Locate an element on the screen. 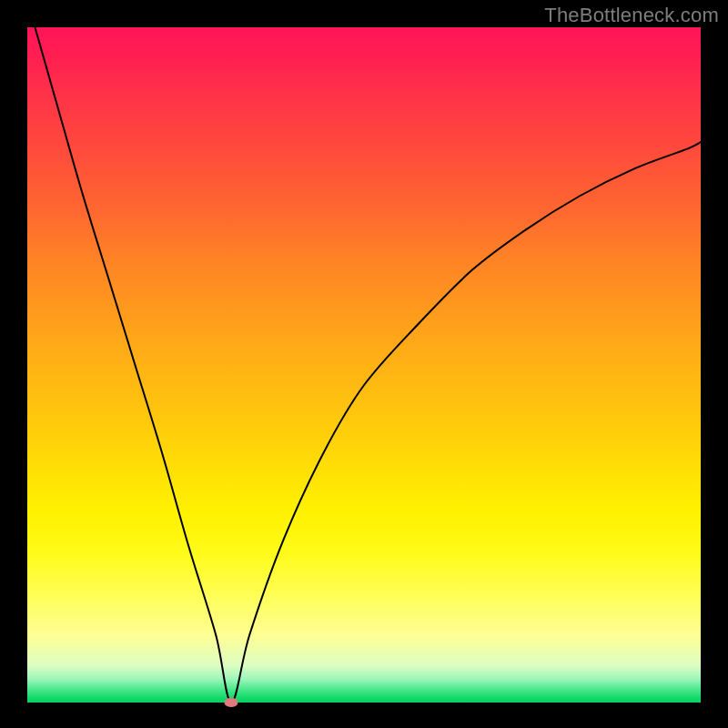 The height and width of the screenshot is (728, 728). optimal-point-marker is located at coordinates (231, 703).